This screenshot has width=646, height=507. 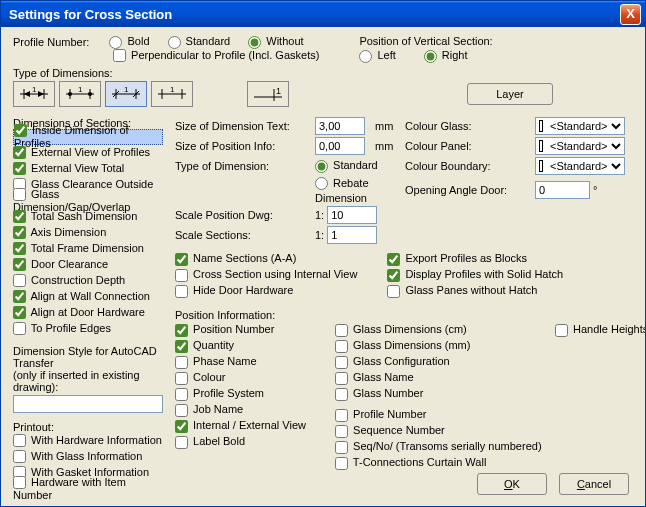 What do you see at coordinates (435, 440) in the screenshot?
I see `posinfo-col2b: Profile Number Sequence Number Seq/No/ (…` at bounding box center [435, 440].